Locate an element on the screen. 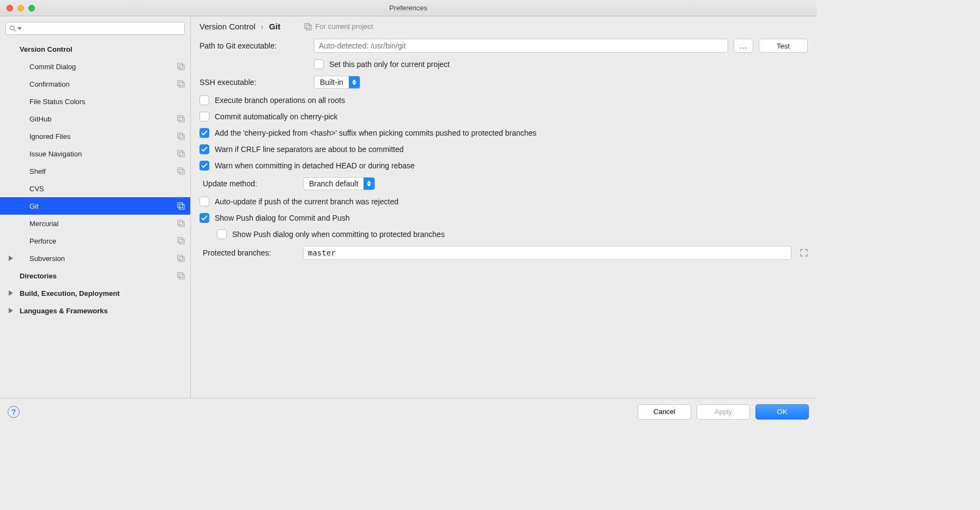  checkbox-row-cherry-pick-suffix: Add the 'cherry-picked from <hash>' suff… is located at coordinates (504, 133).